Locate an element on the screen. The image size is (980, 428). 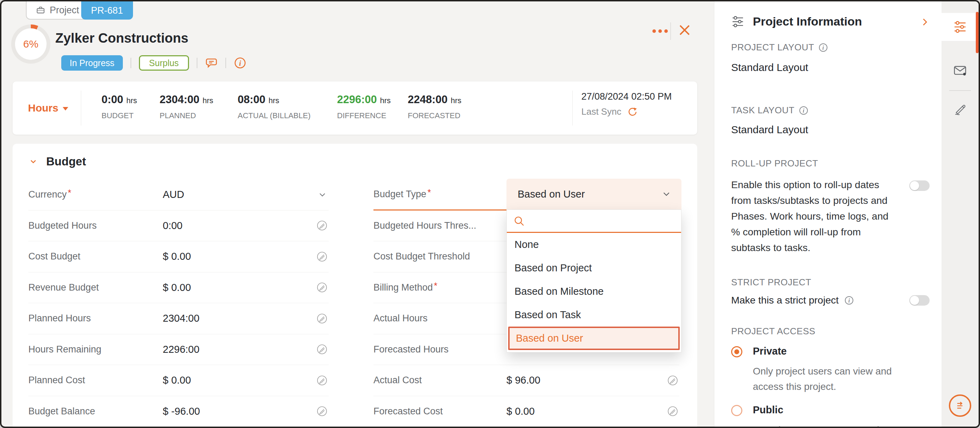
field-label: Cost Budget Threshold is located at coordinates (440, 257).